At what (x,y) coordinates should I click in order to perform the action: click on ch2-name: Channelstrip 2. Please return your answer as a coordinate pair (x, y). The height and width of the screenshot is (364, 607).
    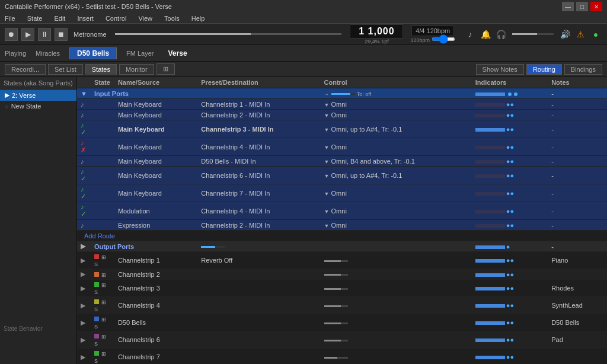
    Looking at the image, I should click on (156, 274).